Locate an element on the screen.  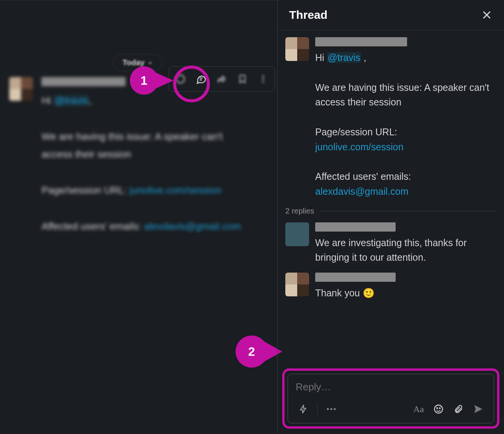
formatting-button: Aa is located at coordinates (419, 409).